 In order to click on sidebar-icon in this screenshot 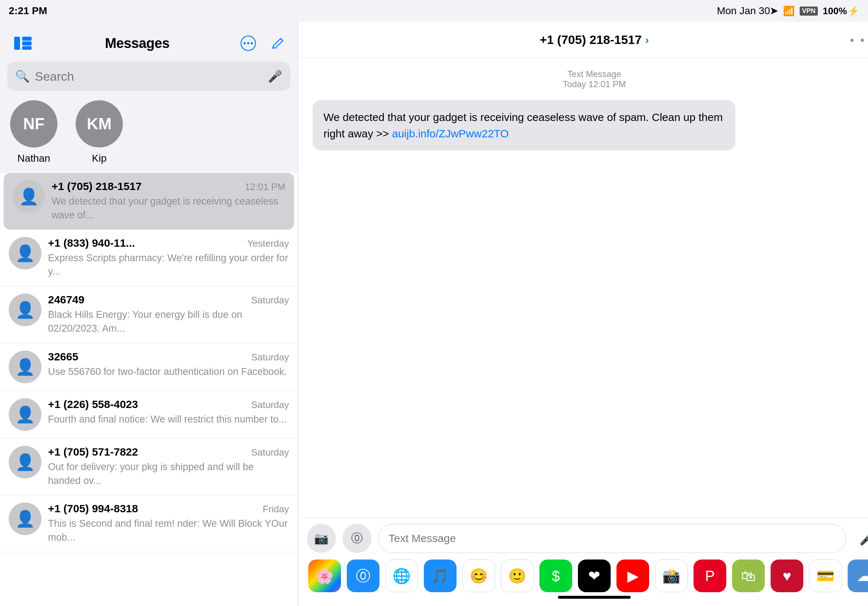, I will do `click(23, 43)`.